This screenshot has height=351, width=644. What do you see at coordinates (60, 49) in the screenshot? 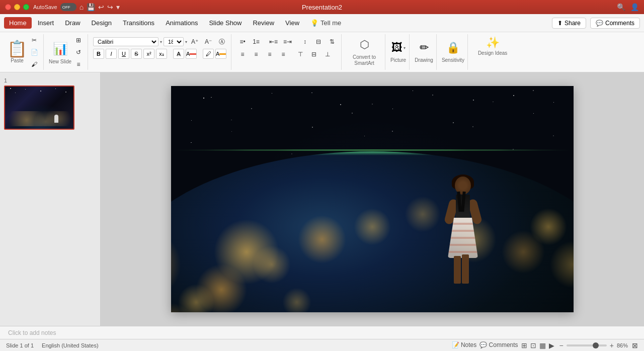
I see `new-slide-button: 📊` at bounding box center [60, 49].